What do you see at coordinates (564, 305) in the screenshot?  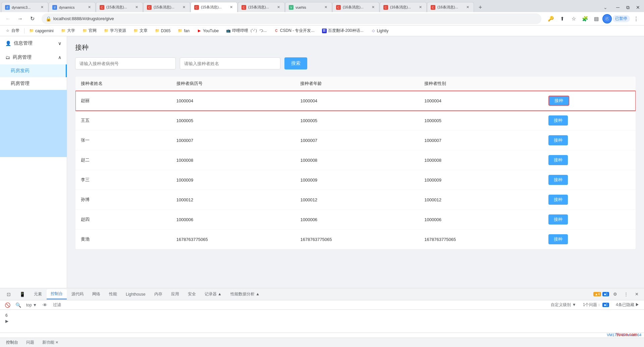 I see `devtools-custom-level: 自定义级别 ▼` at bounding box center [564, 305].